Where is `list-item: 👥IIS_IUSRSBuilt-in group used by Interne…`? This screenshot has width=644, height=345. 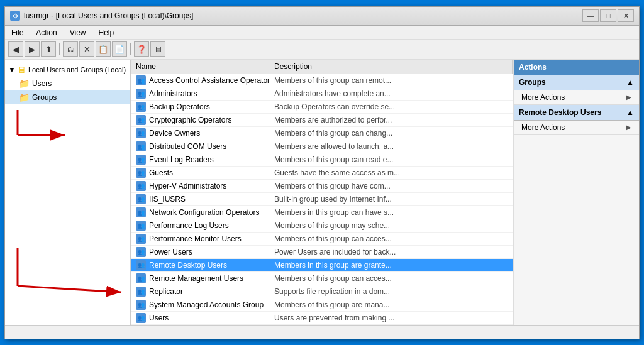
list-item: 👥IIS_IUSRSBuilt-in group used by Interne… is located at coordinates (322, 200).